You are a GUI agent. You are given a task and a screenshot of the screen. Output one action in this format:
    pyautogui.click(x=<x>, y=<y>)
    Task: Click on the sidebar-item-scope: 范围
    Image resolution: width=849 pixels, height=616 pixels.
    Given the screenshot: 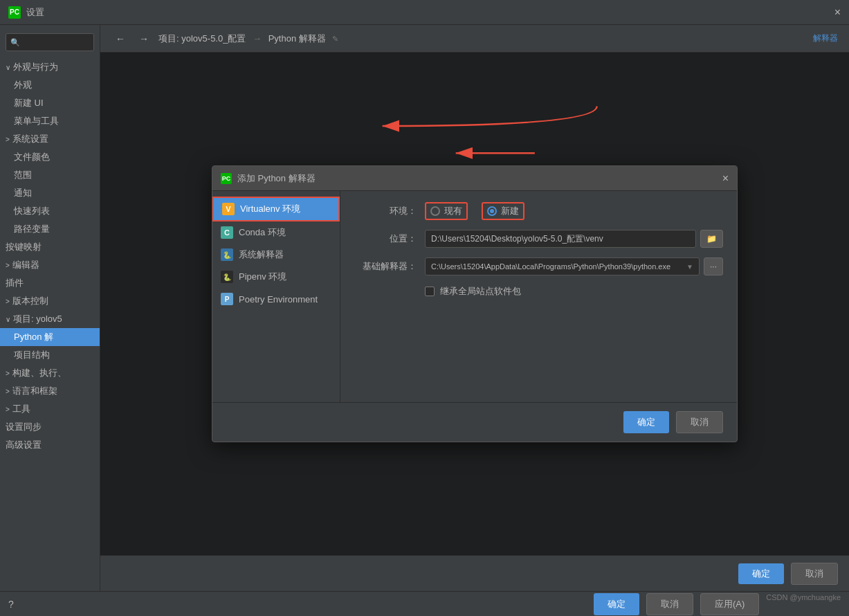 What is the action you would take?
    pyautogui.click(x=50, y=175)
    